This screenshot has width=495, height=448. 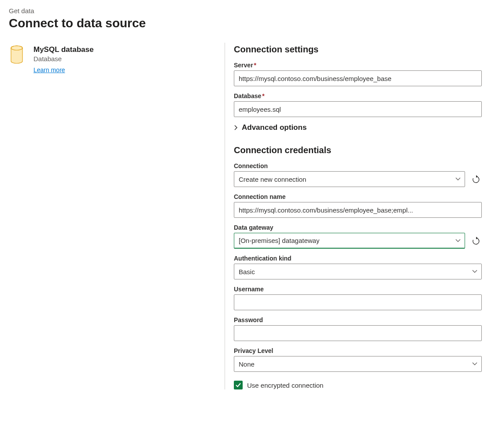 What do you see at coordinates (248, 11) in the screenshot?
I see `breadcrumb: Get data` at bounding box center [248, 11].